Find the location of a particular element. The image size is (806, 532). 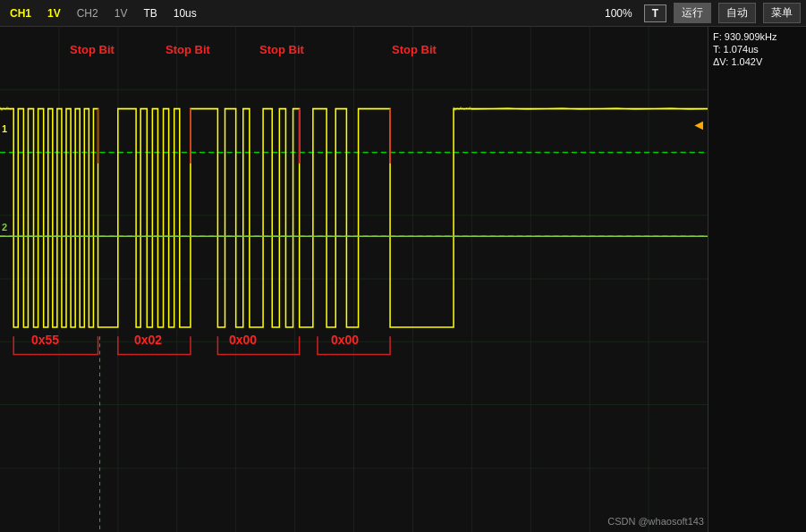

mode-button: 自动 is located at coordinates (737, 13).